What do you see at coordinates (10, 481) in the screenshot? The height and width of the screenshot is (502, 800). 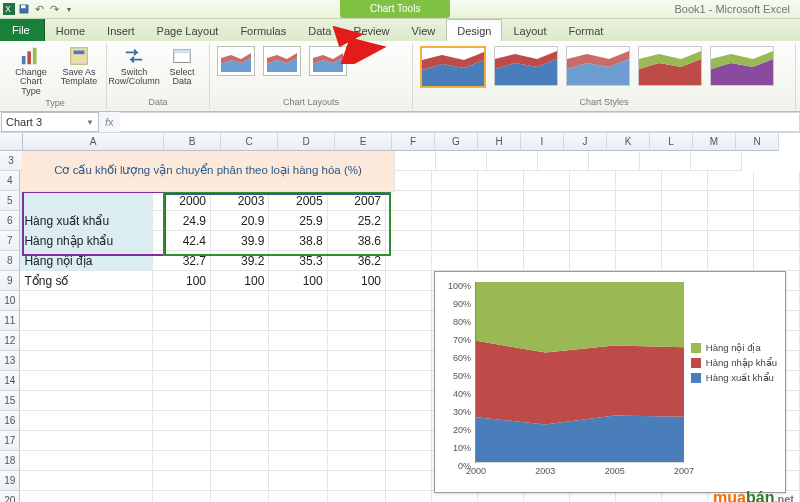 I see `row-header: 19` at bounding box center [10, 481].